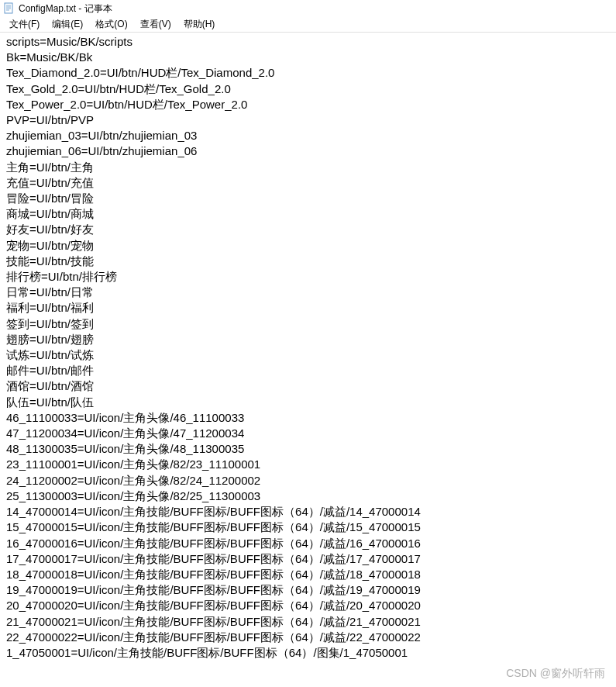 Image resolution: width=616 pixels, height=687 pixels. Describe the element at coordinates (308, 308) in the screenshot. I see `text-line: 福利=UI/btn/福利` at that location.